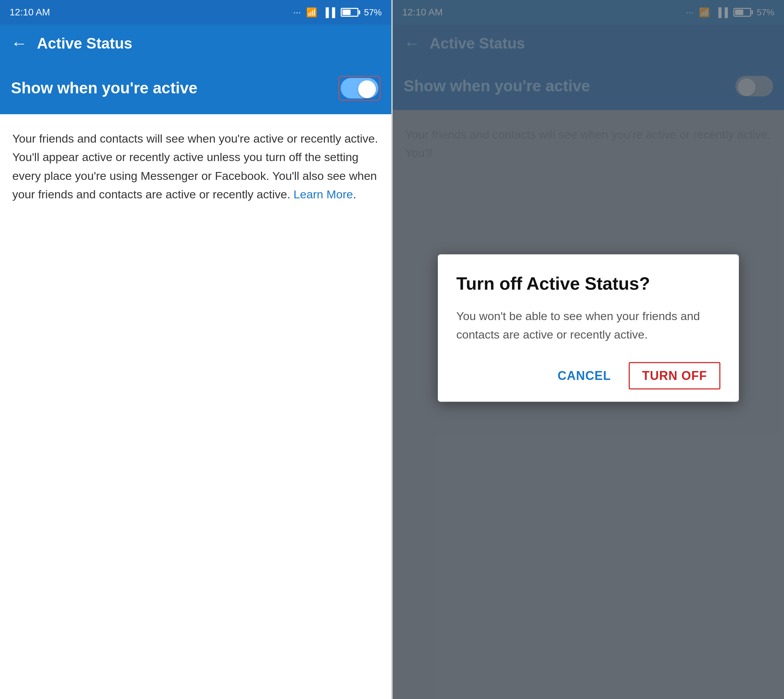  Describe the element at coordinates (196, 43) in the screenshot. I see `left-nav-bar: ← Active Status` at that location.